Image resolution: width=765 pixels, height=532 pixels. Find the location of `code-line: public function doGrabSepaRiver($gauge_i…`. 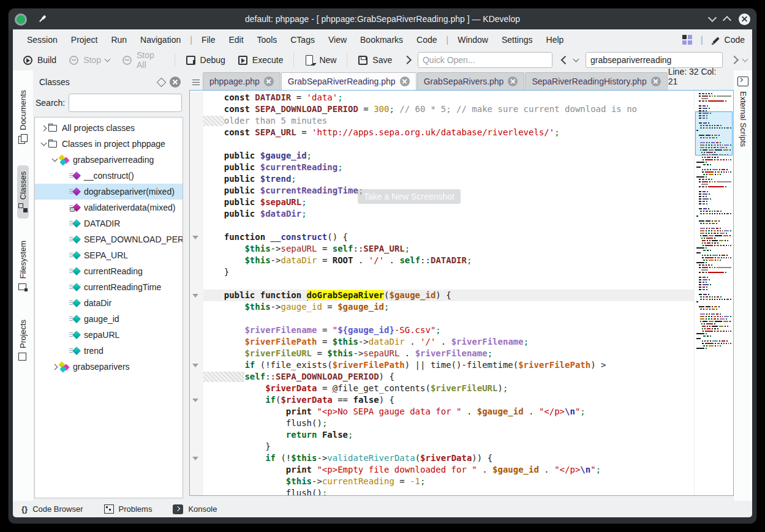

code-line: public function doGrabSepaRiver($gauge_i… is located at coordinates (442, 295).